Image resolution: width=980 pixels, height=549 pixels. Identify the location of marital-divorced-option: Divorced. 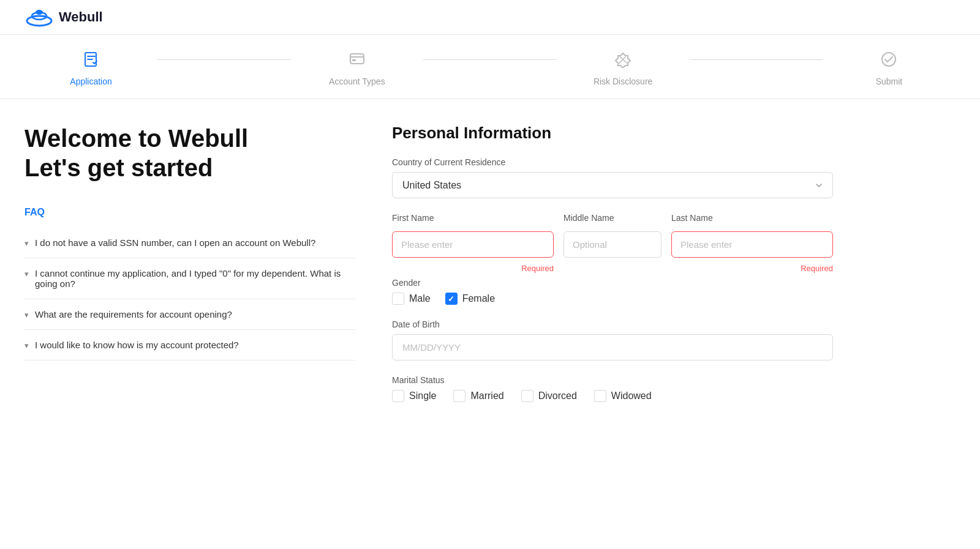
(549, 396).